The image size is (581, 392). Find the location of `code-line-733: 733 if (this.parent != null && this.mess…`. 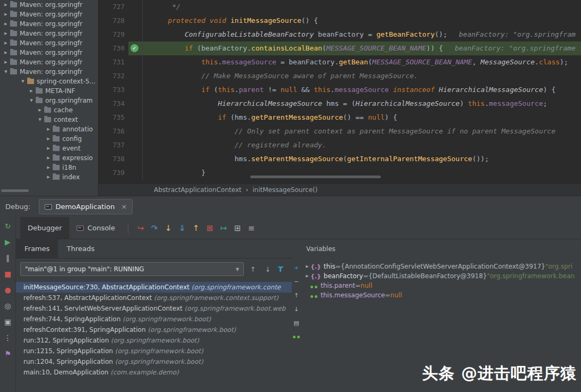

code-line-733: 733 if (this.parent != null && this.mess… is located at coordinates (340, 90).